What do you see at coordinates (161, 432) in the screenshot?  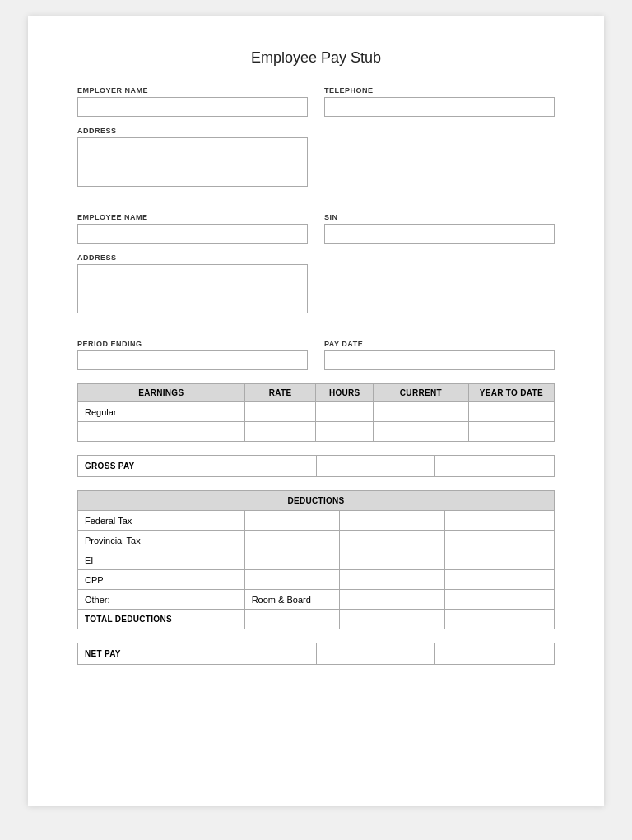 I see `earnings-empty-label` at bounding box center [161, 432].